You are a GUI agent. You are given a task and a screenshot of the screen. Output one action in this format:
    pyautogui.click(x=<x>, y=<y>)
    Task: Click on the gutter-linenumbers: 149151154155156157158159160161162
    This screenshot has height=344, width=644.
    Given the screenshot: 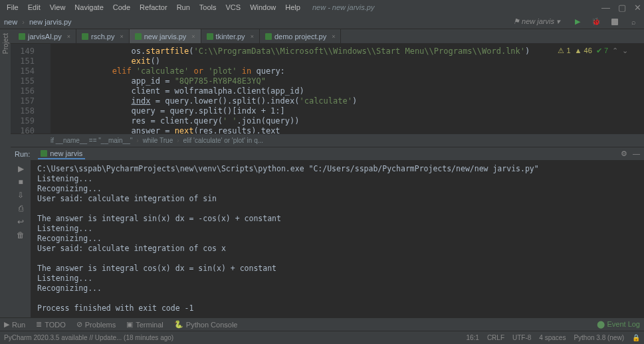 What is the action you would take?
    pyautogui.click(x=25, y=89)
    